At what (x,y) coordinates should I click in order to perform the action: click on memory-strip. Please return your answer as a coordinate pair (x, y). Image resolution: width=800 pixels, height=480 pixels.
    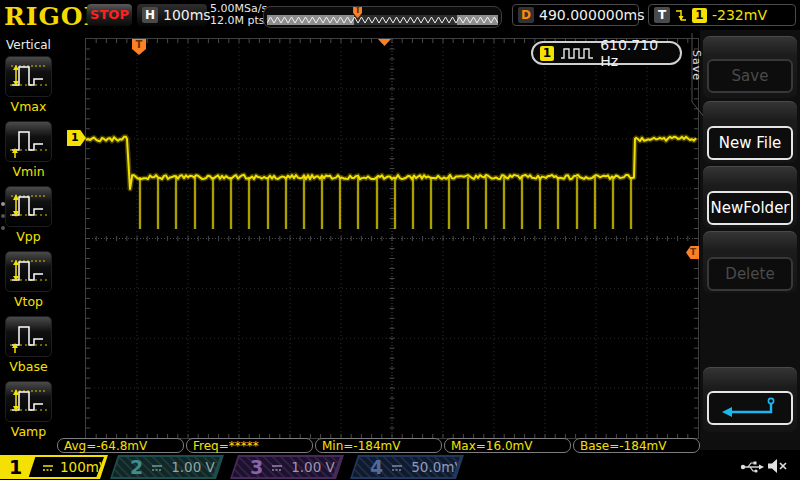
    Looking at the image, I should click on (382, 20).